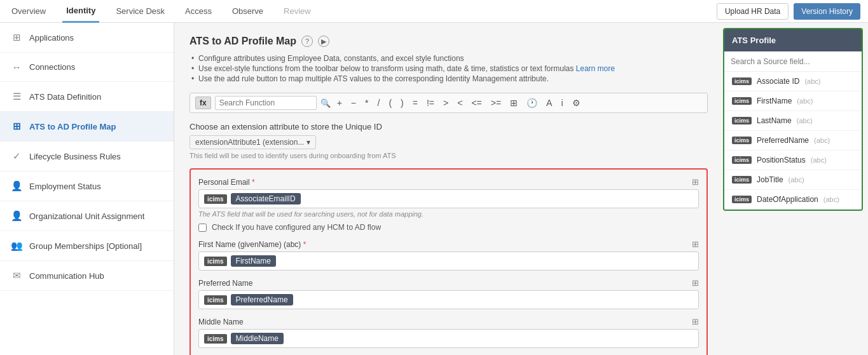 This screenshot has height=355, width=868. What do you see at coordinates (449, 300) in the screenshot?
I see `preferred-name-input: icims PreferredName` at bounding box center [449, 300].